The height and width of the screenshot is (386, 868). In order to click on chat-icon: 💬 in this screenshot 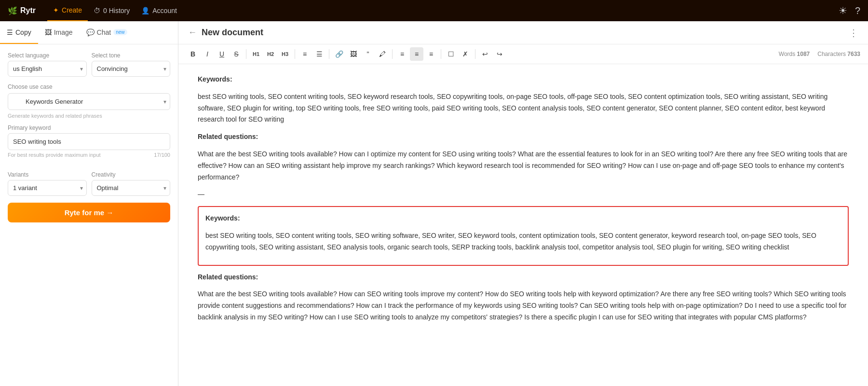, I will do `click(91, 32)`.